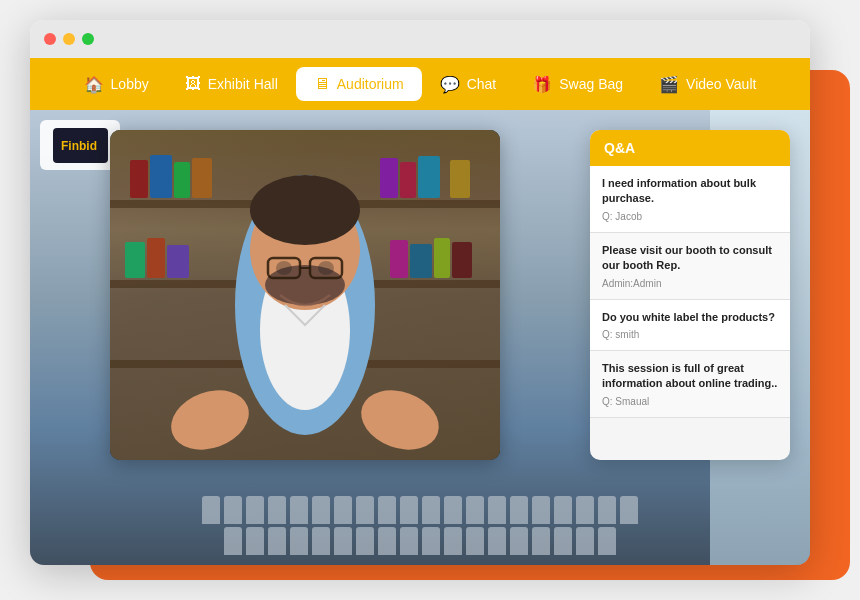 The height and width of the screenshot is (600, 860). I want to click on qa-title: Q&A, so click(620, 148).